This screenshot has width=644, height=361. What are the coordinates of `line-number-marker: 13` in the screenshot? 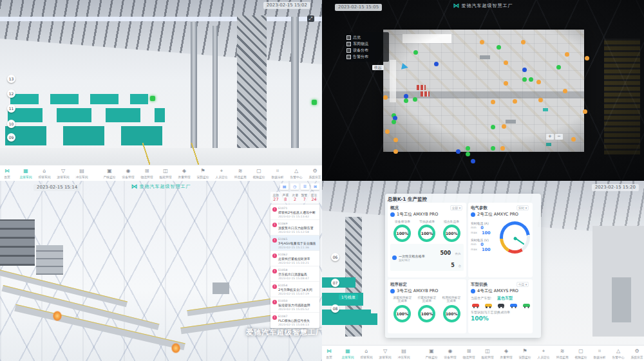 It's located at (12, 79).